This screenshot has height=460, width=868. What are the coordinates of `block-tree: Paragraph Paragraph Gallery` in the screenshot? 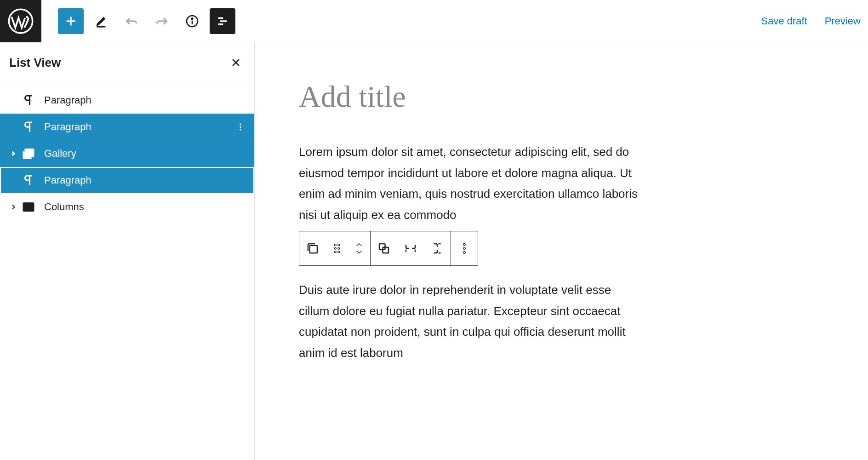 It's located at (127, 151).